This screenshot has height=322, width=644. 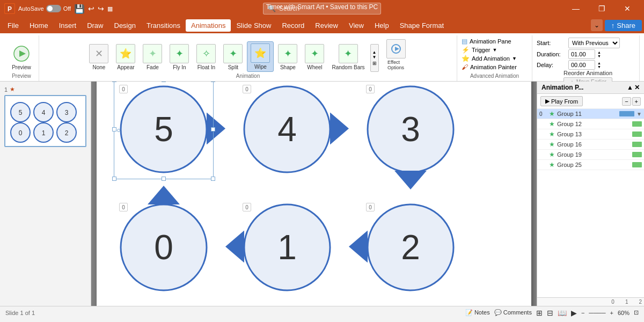 I want to click on animation-pane-button: ▤ Animation Pane, so click(x=486, y=41).